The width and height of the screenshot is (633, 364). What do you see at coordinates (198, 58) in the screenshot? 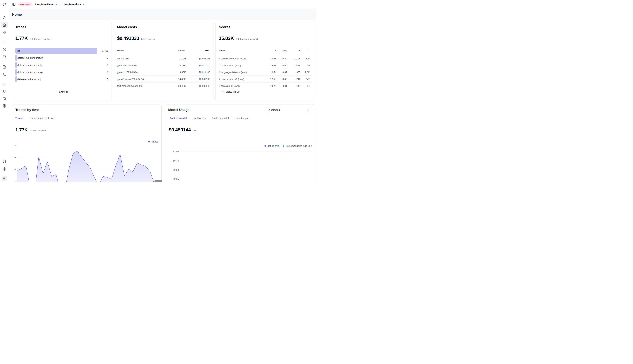
I see `table-cell: $0.456301` at bounding box center [198, 58].